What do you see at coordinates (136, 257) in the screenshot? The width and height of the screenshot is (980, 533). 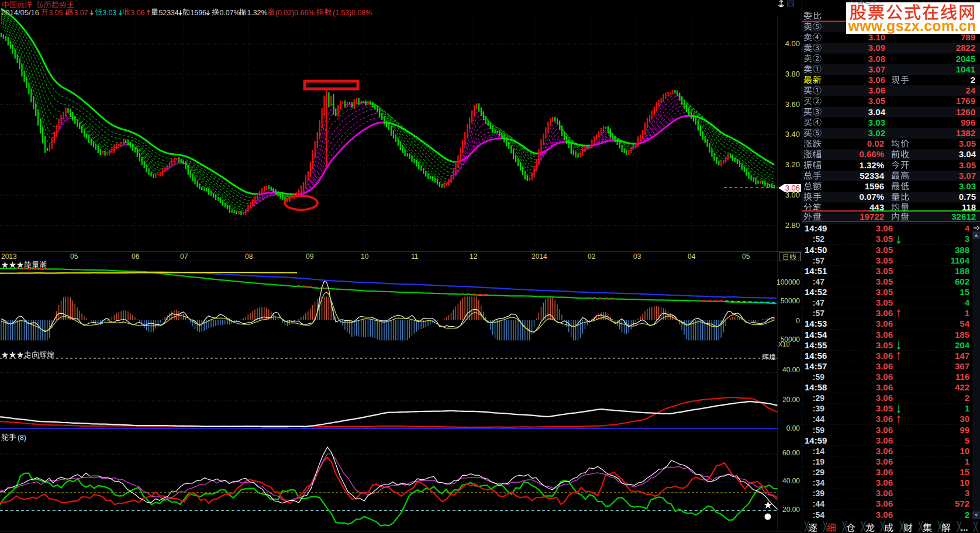 I see `svg-text: 06` at bounding box center [136, 257].